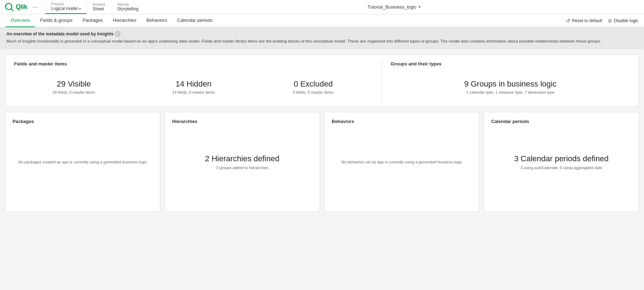 The width and height of the screenshot is (644, 290). What do you see at coordinates (66, 7) in the screenshot?
I see `prepare-nav: Prepare Logical model ▾` at bounding box center [66, 7].